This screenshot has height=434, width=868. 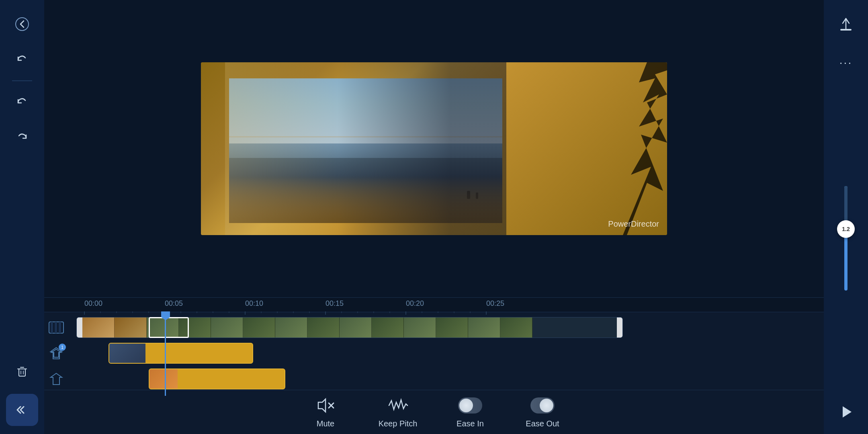 What do you see at coordinates (56, 328) in the screenshot?
I see `video-track-icon` at bounding box center [56, 328].